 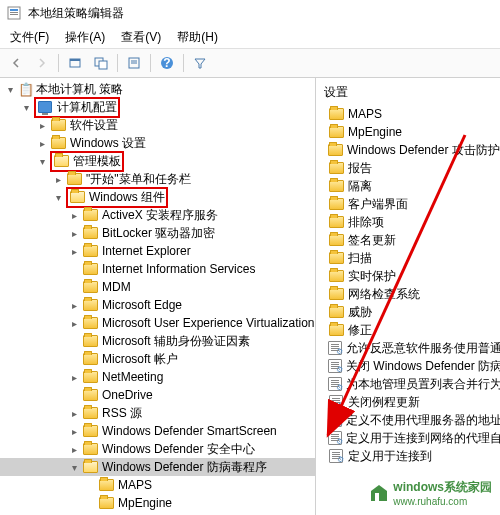 What do you see at coordinates (200, 63) in the screenshot?
I see `filter-button` at bounding box center [200, 63].